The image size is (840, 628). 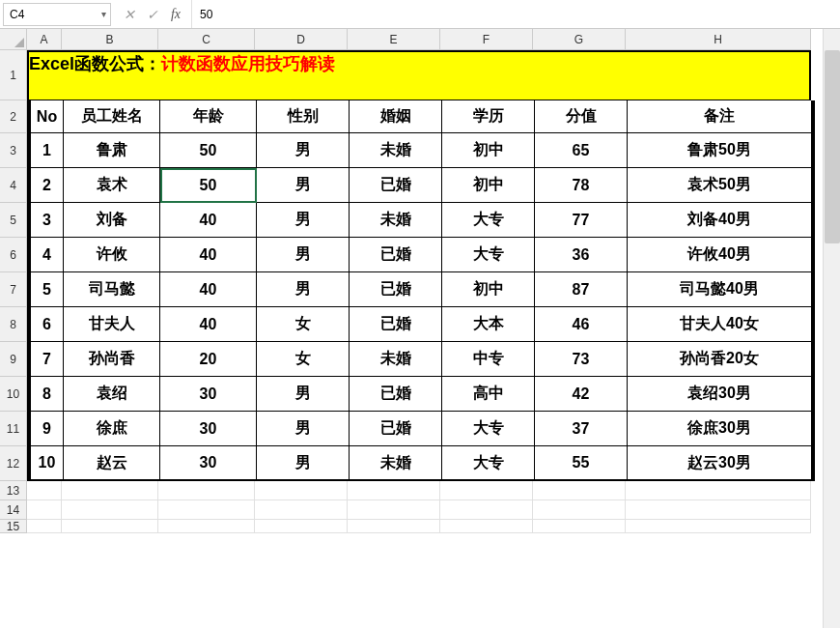 I want to click on cell-D12: 男, so click(x=303, y=464).